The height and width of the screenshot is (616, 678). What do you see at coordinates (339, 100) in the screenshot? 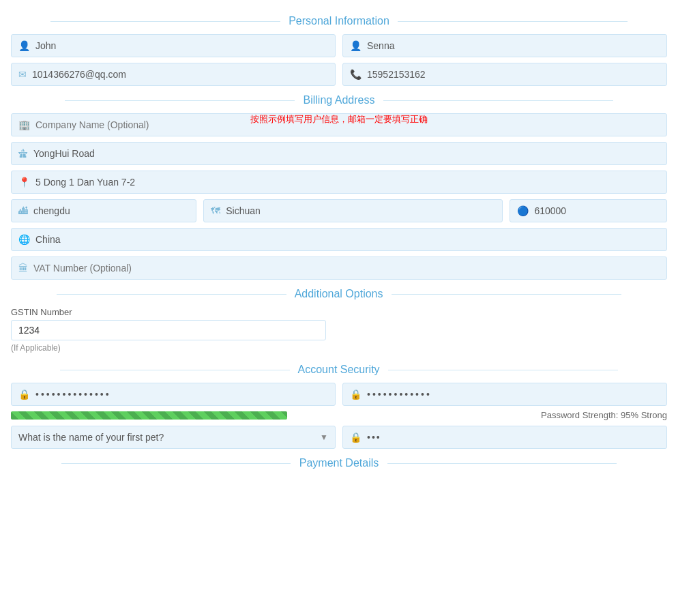
I see `billing-address-title: Billing Address` at bounding box center [339, 100].